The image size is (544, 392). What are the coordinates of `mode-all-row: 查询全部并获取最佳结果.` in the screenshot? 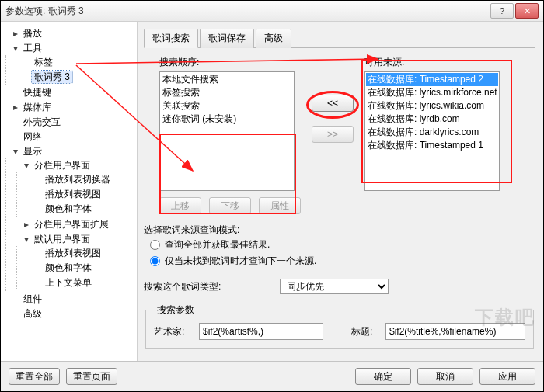 It's located at (340, 245).